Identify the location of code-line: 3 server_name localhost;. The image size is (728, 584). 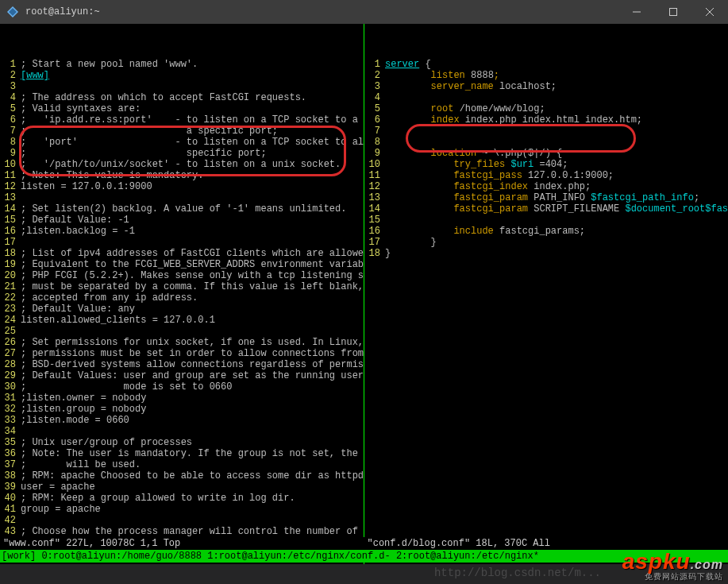
(546, 87).